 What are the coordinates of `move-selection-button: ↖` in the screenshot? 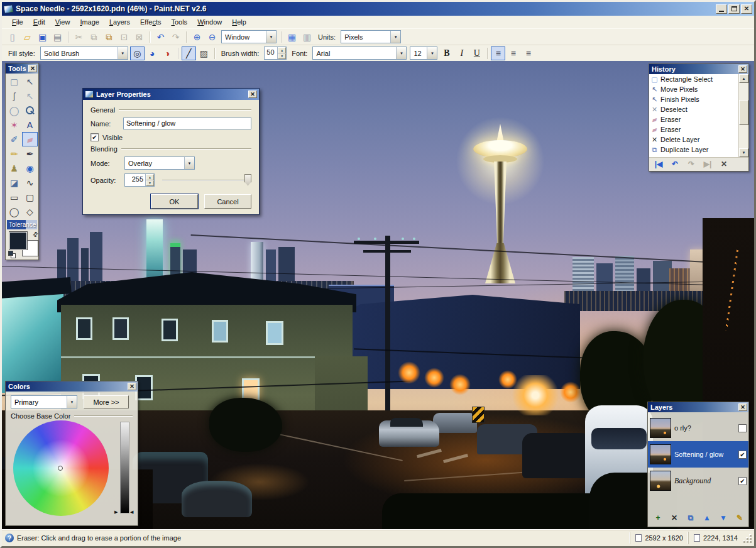 It's located at (30, 96).